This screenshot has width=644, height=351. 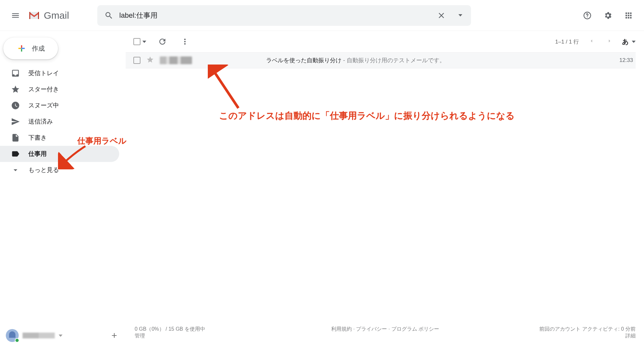 What do you see at coordinates (567, 42) in the screenshot?
I see `page-info: 1–1 / 1 行` at bounding box center [567, 42].